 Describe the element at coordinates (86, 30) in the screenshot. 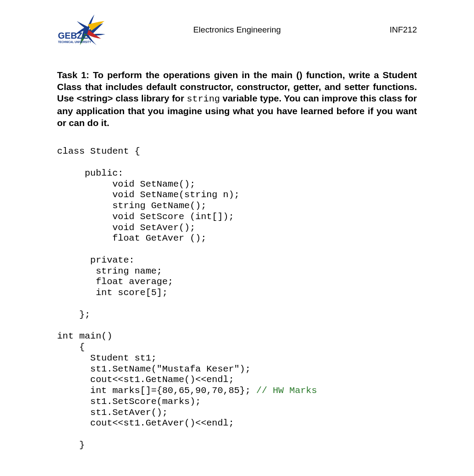

I see `gebze-logo-icon: GEBZE TECHNICAL UNIVERSITY` at that location.